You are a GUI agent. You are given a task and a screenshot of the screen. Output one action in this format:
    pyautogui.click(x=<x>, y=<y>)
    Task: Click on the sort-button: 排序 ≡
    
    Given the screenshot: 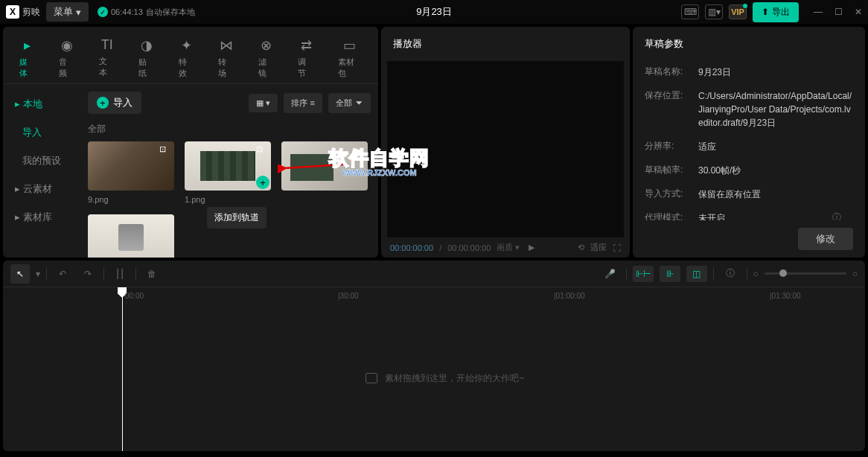 What is the action you would take?
    pyautogui.click(x=303, y=103)
    